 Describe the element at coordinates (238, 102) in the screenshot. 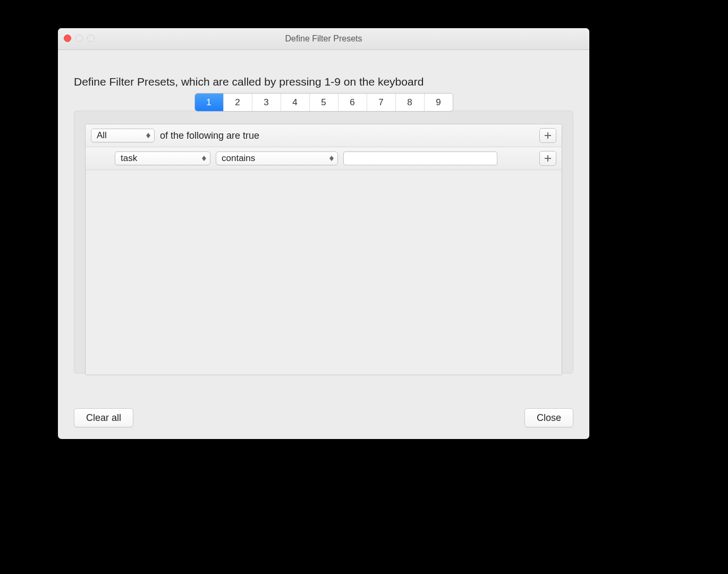

I see `preset-tab-2: 2` at that location.